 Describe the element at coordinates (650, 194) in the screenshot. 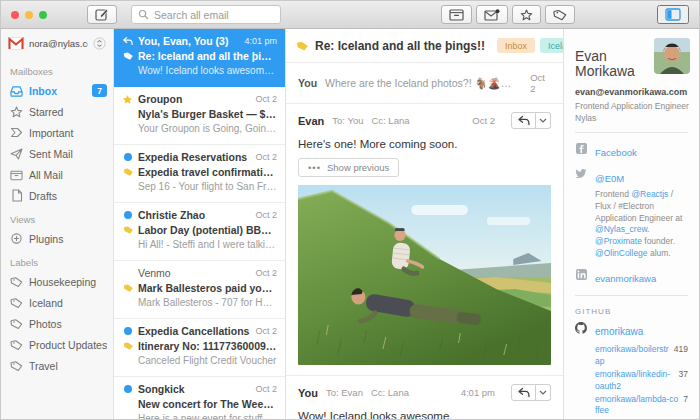

I see `twitter-mention-link: @Reactjs` at that location.